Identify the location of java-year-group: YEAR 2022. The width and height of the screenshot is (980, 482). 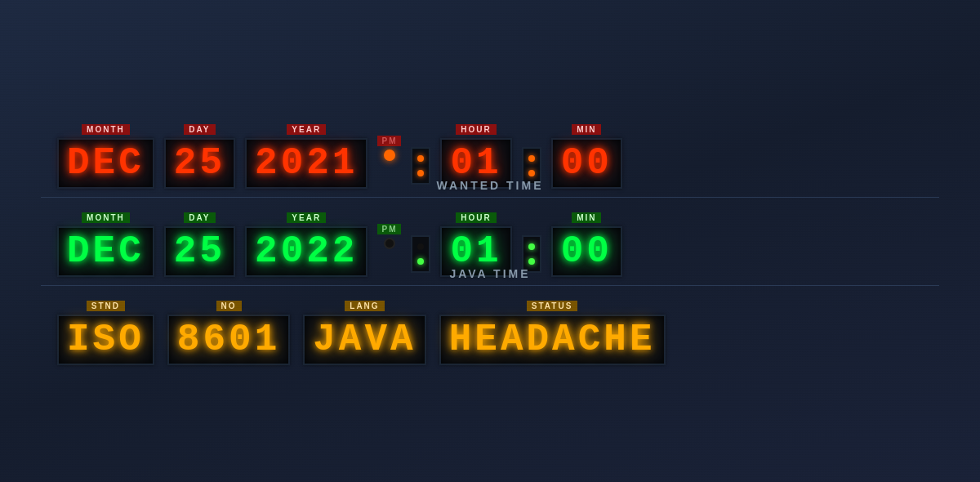
(306, 245).